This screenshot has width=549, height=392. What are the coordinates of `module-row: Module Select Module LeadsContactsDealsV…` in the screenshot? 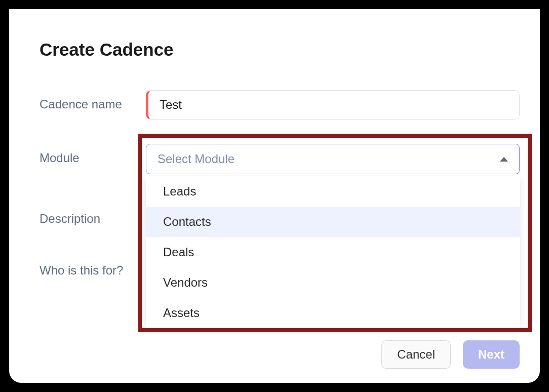 It's located at (280, 159).